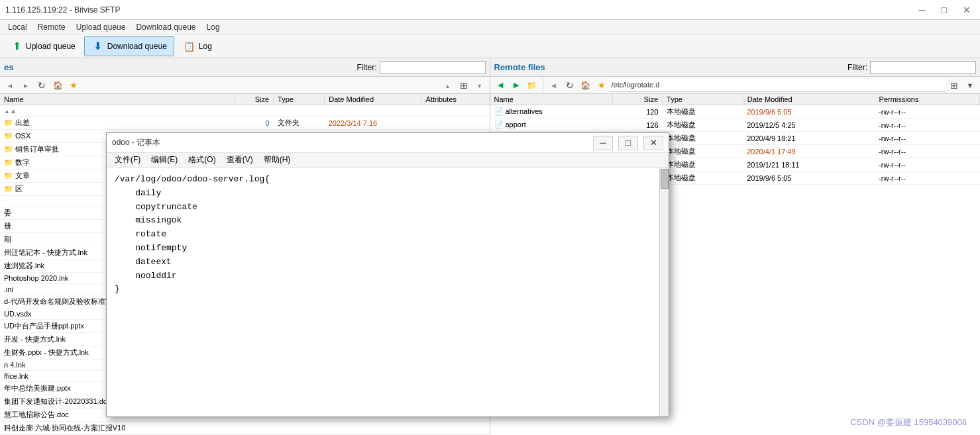 The width and height of the screenshot is (980, 435). Describe the element at coordinates (554, 85) in the screenshot. I see `right-arrow-left-button: ◄` at that location.